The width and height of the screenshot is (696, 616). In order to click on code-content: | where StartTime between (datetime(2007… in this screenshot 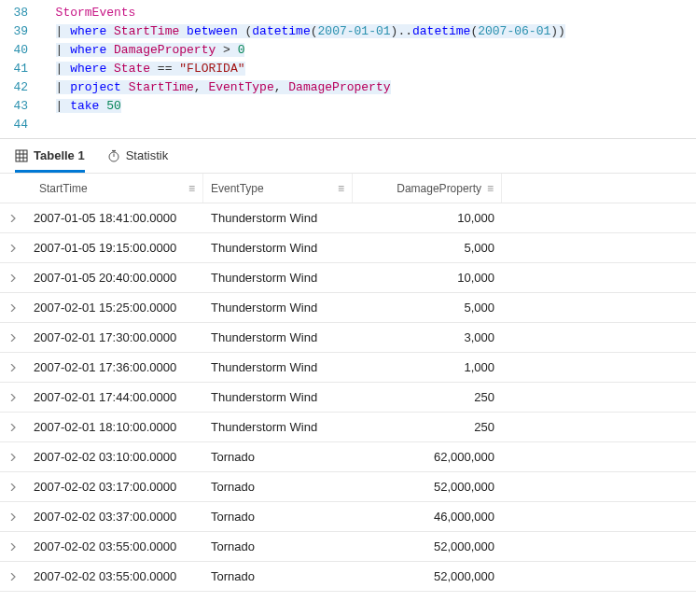, I will do `click(369, 32)`.